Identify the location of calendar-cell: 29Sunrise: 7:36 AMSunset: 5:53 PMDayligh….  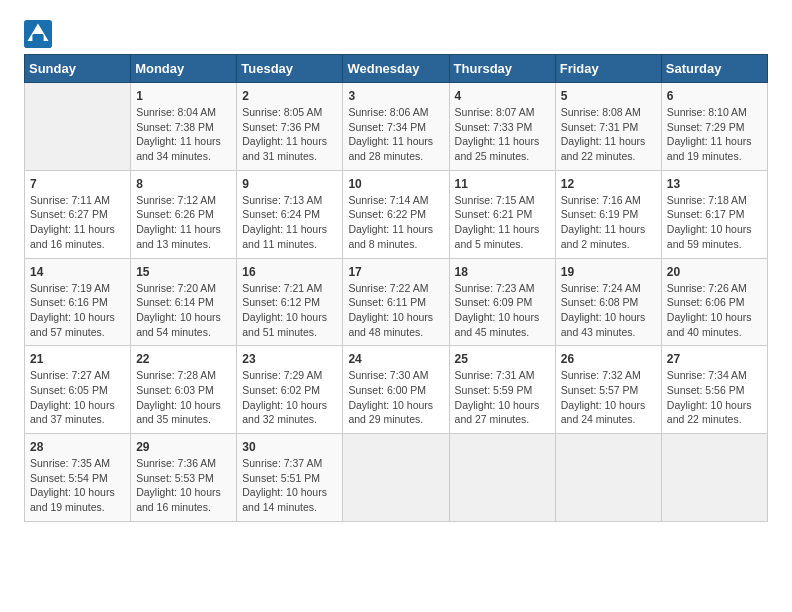
(184, 478).